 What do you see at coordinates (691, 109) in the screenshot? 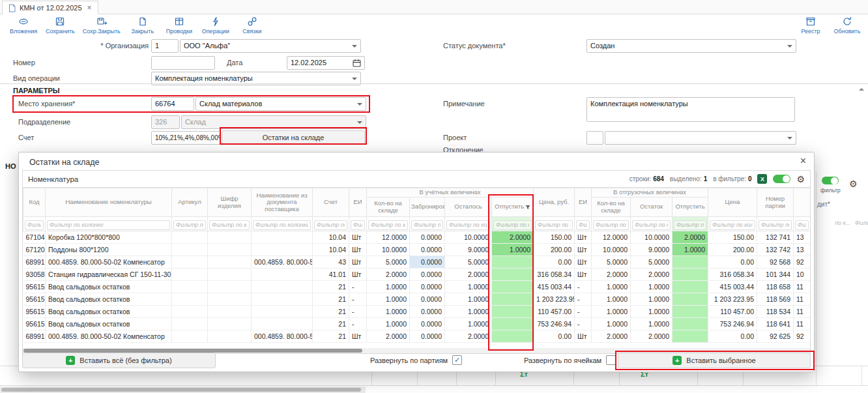
I see `note-textarea: Комплектация номенклатуры` at bounding box center [691, 109].